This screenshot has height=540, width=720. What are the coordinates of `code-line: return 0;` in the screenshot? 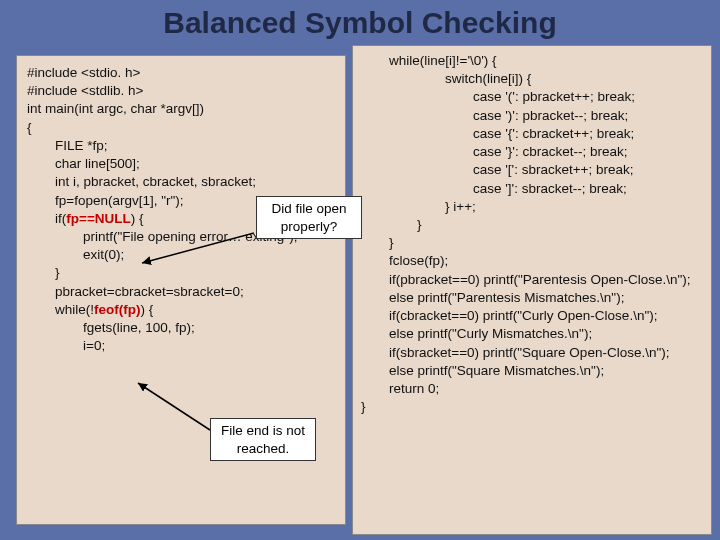 It's located at (532, 389).